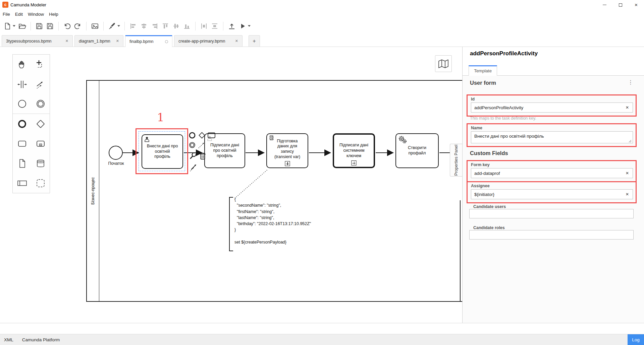 This screenshot has width=644, height=345. Describe the element at coordinates (192, 135) in the screenshot. I see `append-end-event-icon` at that location.